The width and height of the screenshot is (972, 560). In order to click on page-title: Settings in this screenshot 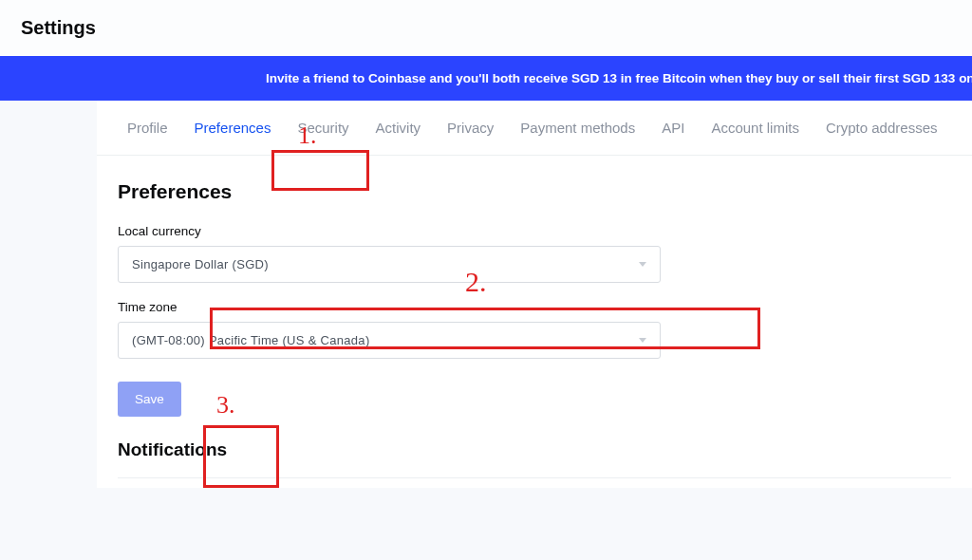, I will do `click(486, 28)`.